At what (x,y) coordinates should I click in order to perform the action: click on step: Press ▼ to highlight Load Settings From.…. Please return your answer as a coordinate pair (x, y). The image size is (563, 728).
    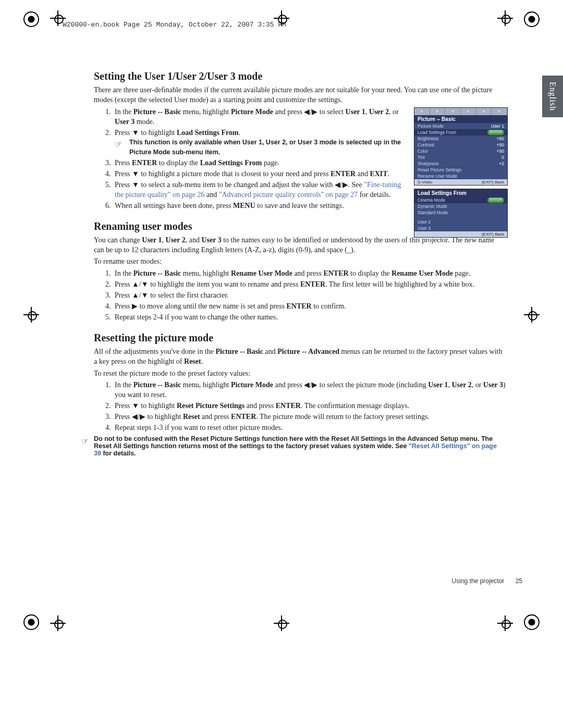
    Looking at the image, I should click on (260, 143).